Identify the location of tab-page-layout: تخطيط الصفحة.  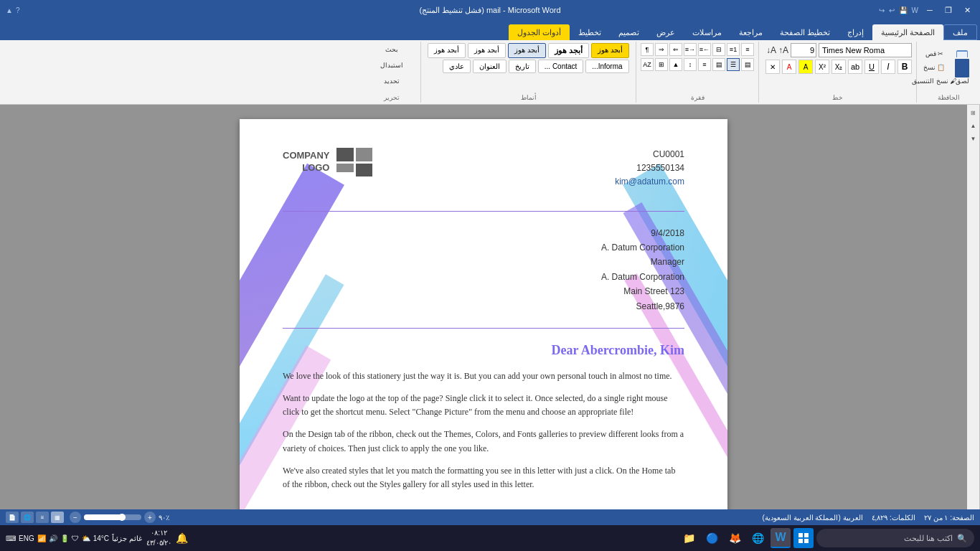
(805, 32).